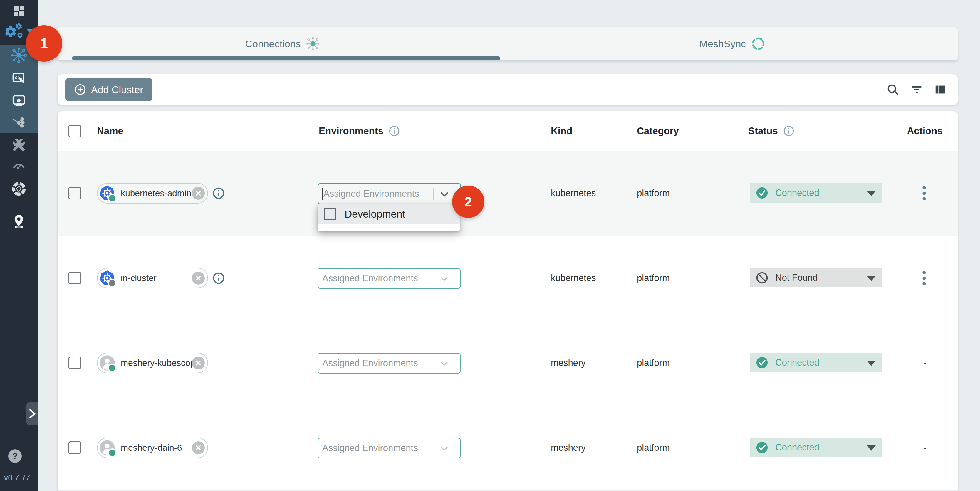 The image size is (980, 491). What do you see at coordinates (19, 11) in the screenshot?
I see `sidebar-item-dashboard` at bounding box center [19, 11].